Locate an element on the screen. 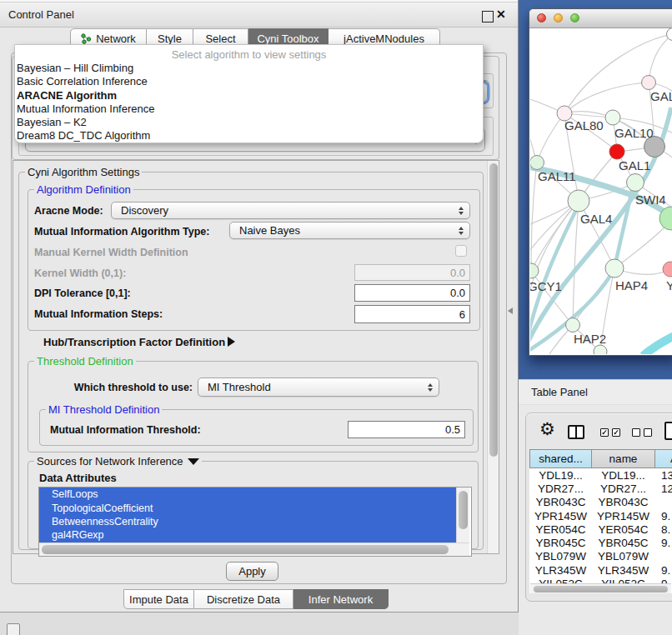 Image resolution: width=672 pixels, height=635 pixels. table-row: YBR043CYBR043C is located at coordinates (600, 502).